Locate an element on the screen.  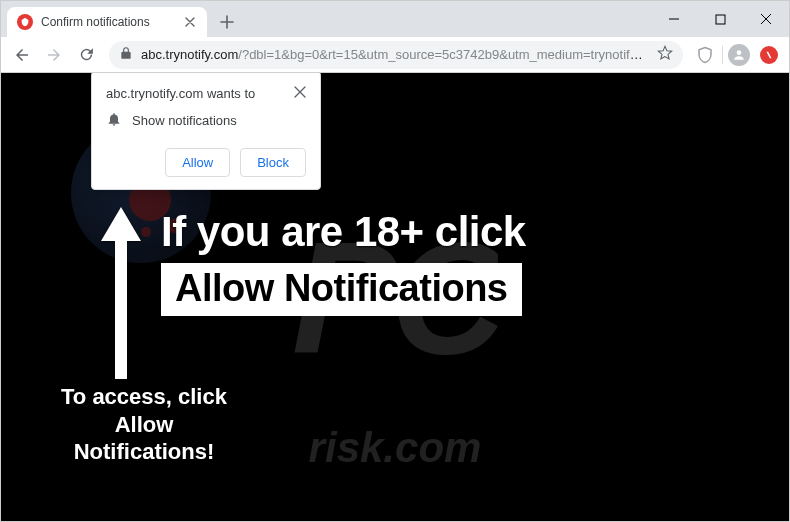
titlebar: Confirm notifications is located at coordinates (395, 19).